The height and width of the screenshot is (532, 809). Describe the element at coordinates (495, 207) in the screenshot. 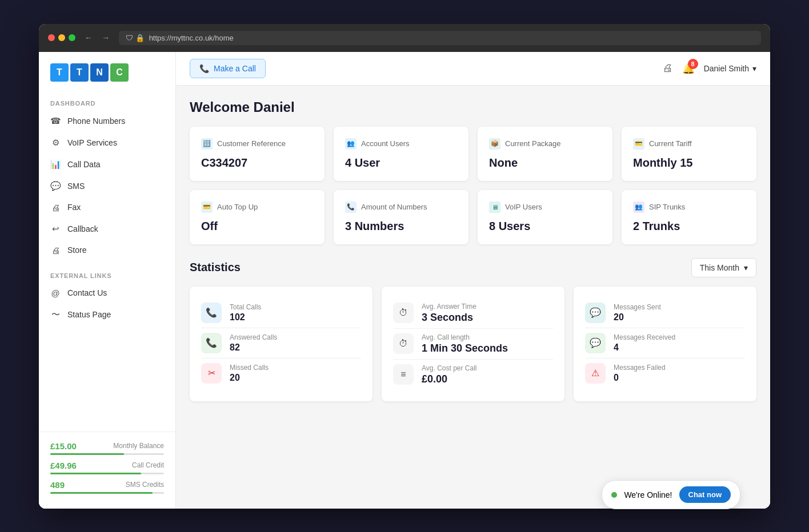

I see `voip-users-icon: 🖥` at that location.